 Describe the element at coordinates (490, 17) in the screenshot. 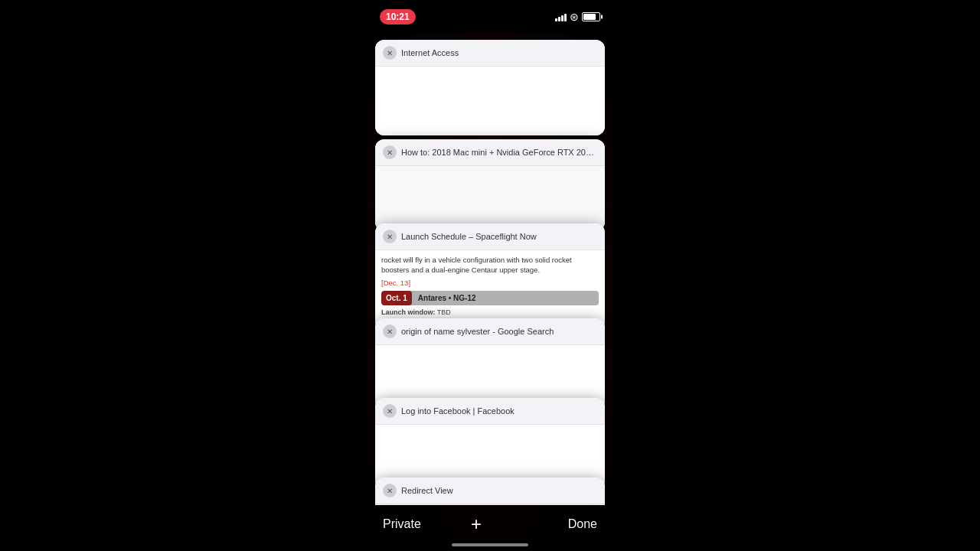

I see `status-bar: 10:21 ⊛` at that location.